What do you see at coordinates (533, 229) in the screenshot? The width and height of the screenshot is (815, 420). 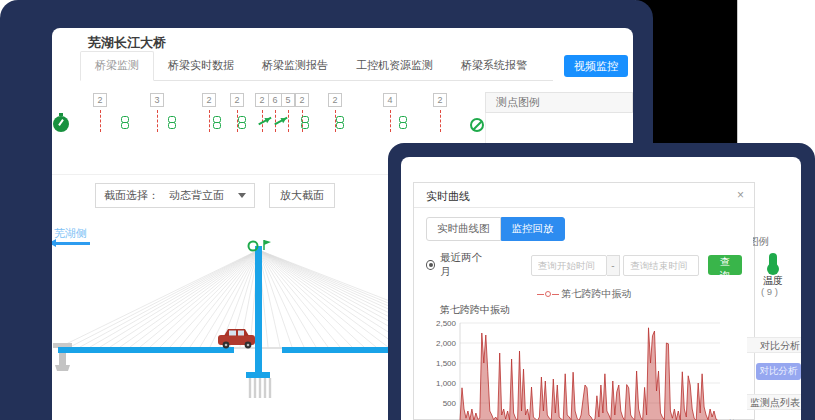 I see `dialog-tab-1: 监控回放` at bounding box center [533, 229].